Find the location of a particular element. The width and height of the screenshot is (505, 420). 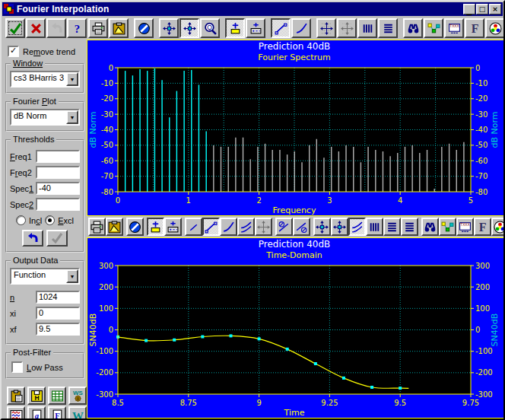

window-select: cs3 BHarris 3 ▼ is located at coordinates (45, 79).